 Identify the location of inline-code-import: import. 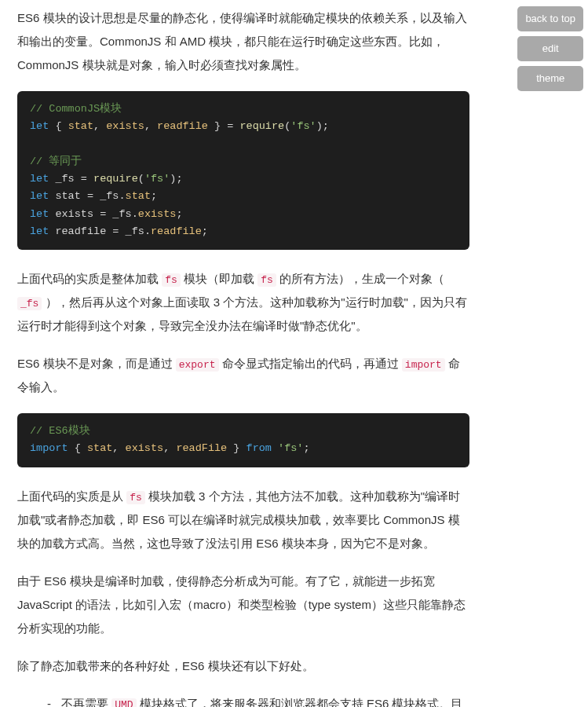
(424, 364).